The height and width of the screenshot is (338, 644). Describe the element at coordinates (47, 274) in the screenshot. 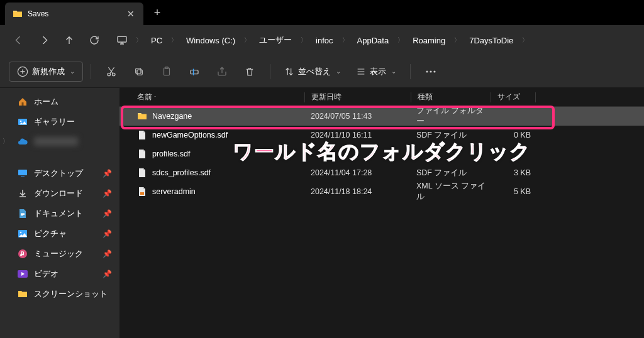

I see `sidebar-videos-label: ビデオ` at that location.